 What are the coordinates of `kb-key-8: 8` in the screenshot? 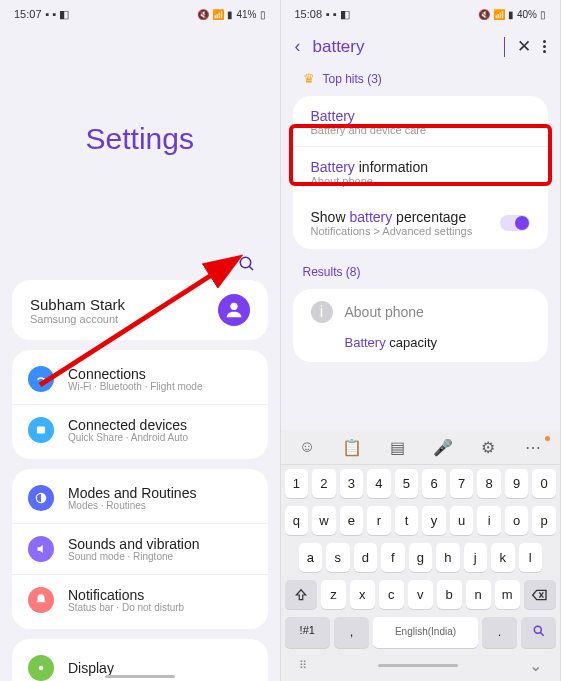 It's located at (489, 484).